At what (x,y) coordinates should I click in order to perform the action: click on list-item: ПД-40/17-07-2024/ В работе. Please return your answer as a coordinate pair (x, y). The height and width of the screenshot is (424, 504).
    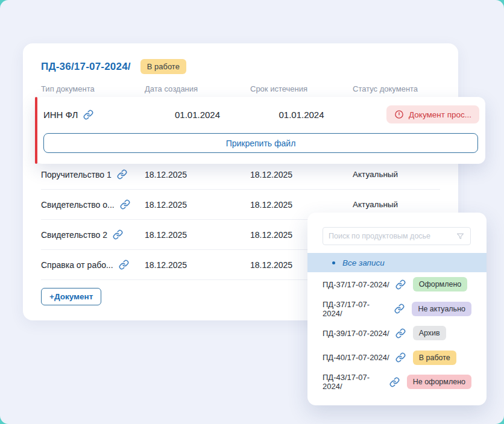
    Looking at the image, I should click on (397, 358).